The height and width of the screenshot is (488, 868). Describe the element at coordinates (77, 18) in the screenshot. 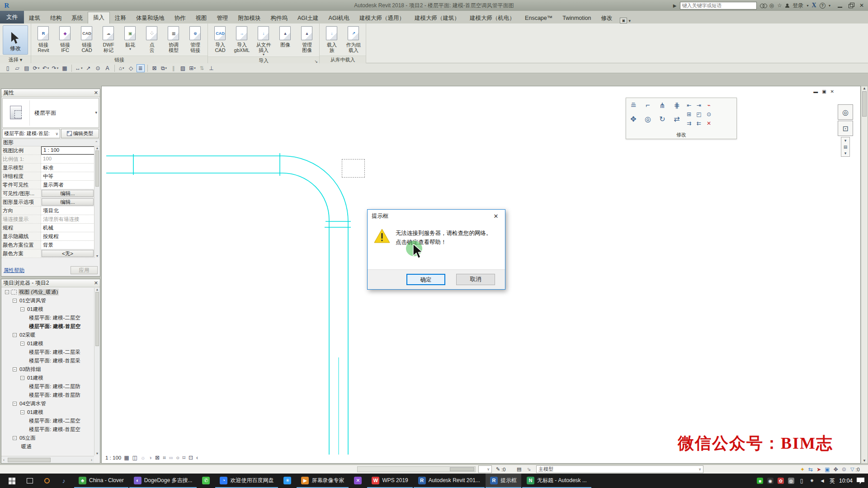

I see `tab-系统: 系统` at that location.